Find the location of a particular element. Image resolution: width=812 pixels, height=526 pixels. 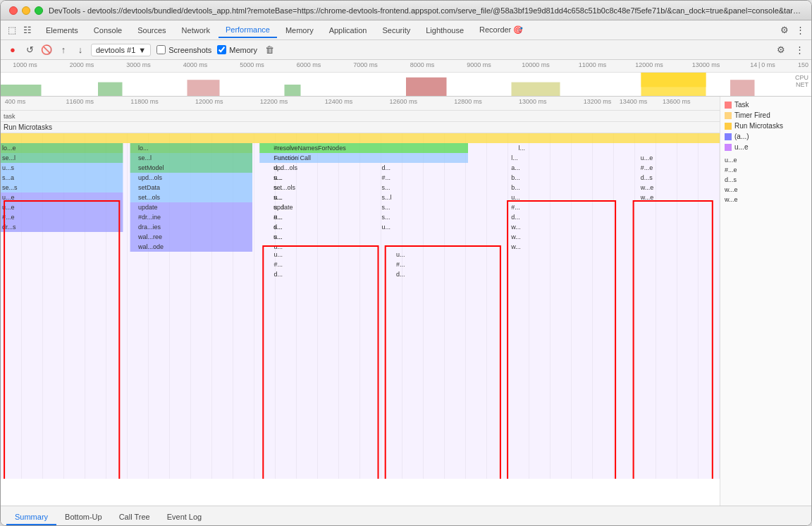

tick-1000: 1000 ms is located at coordinates (25, 65).